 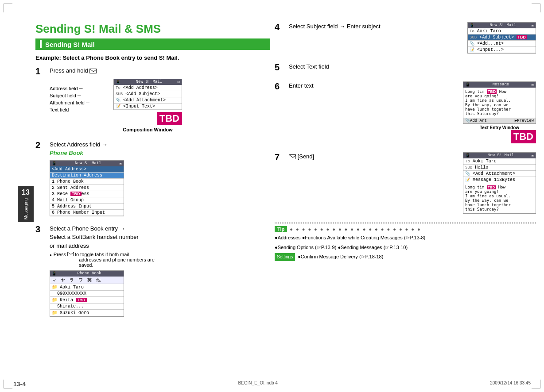 What do you see at coordinates (87, 176) in the screenshot?
I see `screen2-row2: Destination Address` at bounding box center [87, 176].